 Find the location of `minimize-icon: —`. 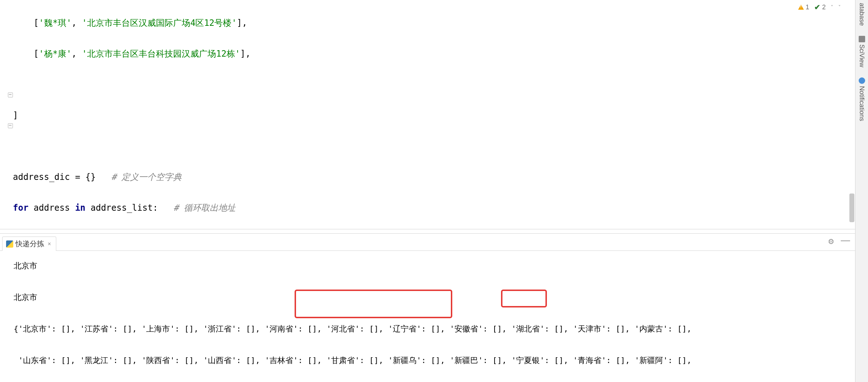

minimize-icon: — is located at coordinates (845, 242).